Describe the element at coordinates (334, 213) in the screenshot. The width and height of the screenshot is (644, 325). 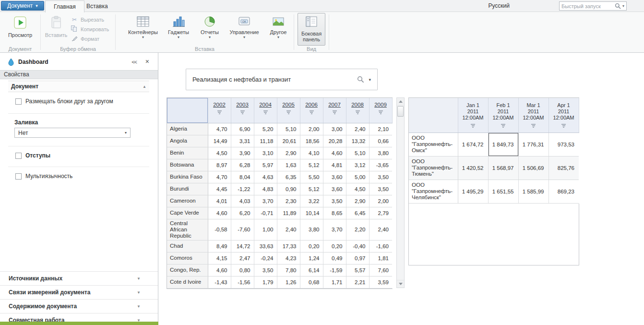
I see `data-cell: 8,65` at that location.